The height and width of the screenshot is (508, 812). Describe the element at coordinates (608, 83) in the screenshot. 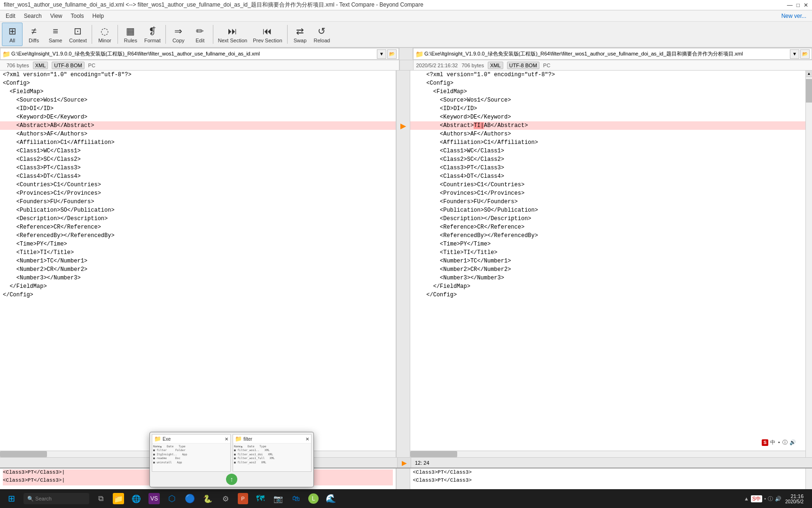

I see `right-line-2: <Config>` at that location.